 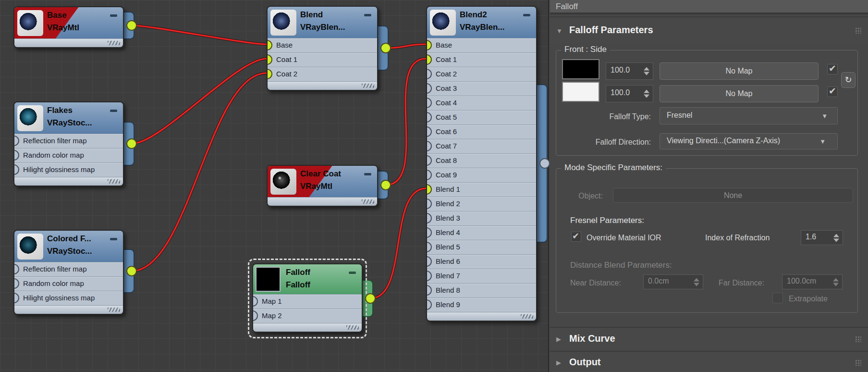 I want to click on node-header: FalloffFalloff, so click(x=307, y=279).